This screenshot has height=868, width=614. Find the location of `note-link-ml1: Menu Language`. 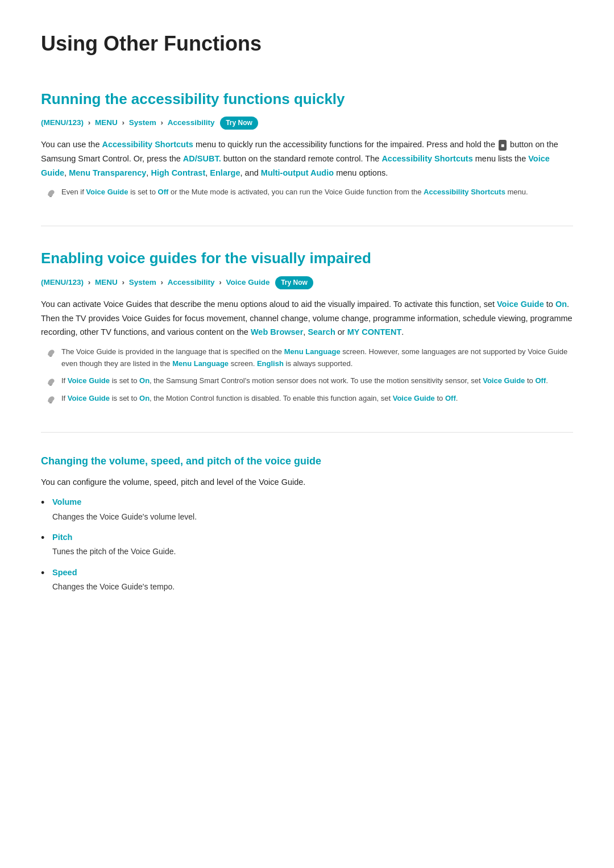

note-link-ml1: Menu Language is located at coordinates (313, 351).